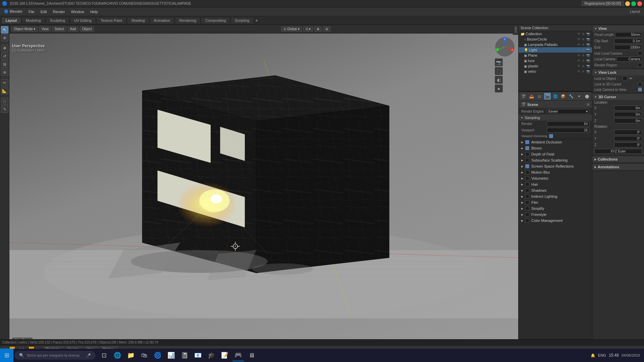  I want to click on cursor-x-value: 0m, so click(628, 108).